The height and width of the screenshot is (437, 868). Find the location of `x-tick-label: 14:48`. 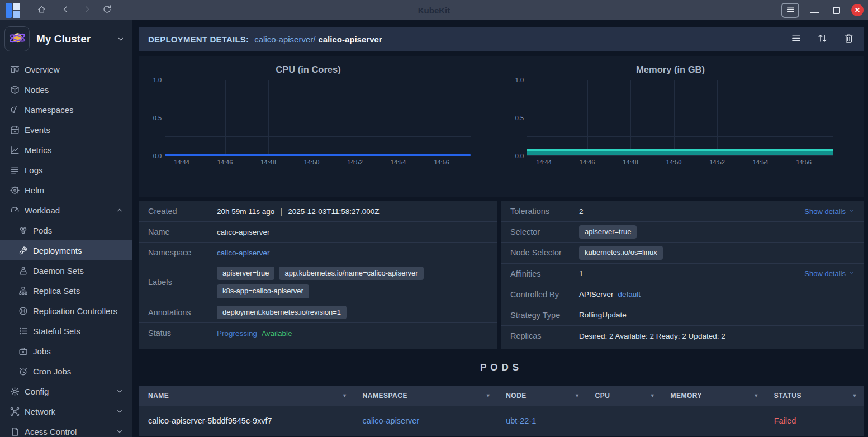

x-tick-label: 14:48 is located at coordinates (268, 162).